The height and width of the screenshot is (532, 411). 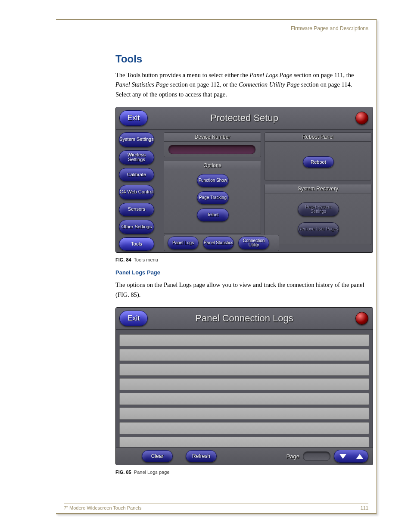 What do you see at coordinates (240, 272) in the screenshot?
I see `subsection-heading: Panel Logs Page` at bounding box center [240, 272].